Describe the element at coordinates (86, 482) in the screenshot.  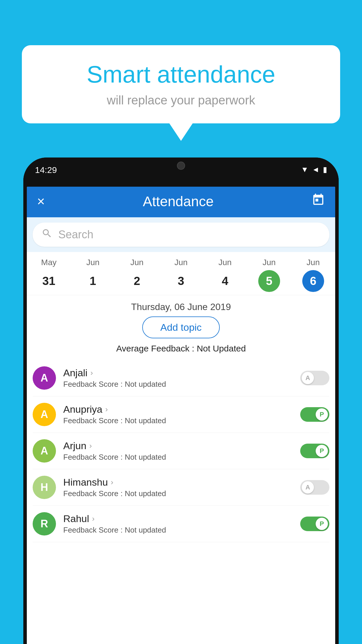
I see `student-name-text: Himanshu` at that location.